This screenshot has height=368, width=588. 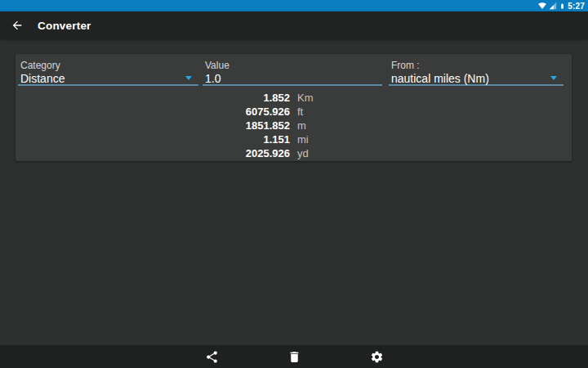 What do you see at coordinates (153, 126) in the screenshot?
I see `result-value: 1851.852` at bounding box center [153, 126].